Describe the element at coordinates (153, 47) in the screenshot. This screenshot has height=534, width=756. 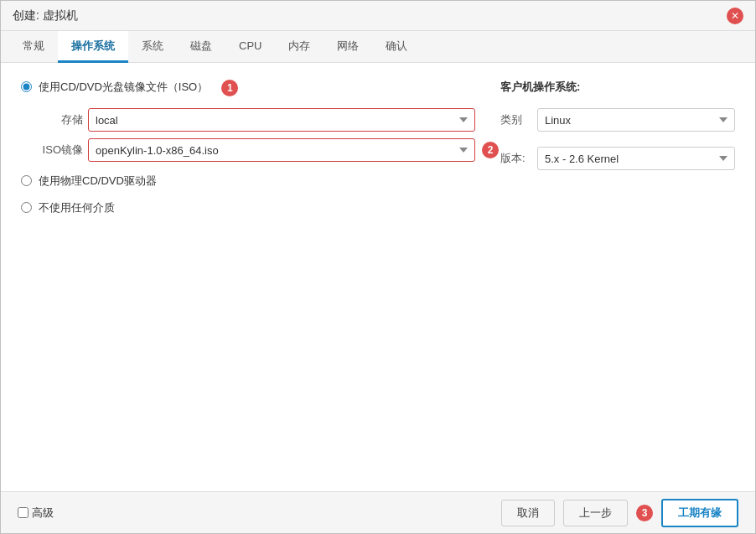
I see `tab-system: 系统` at that location.